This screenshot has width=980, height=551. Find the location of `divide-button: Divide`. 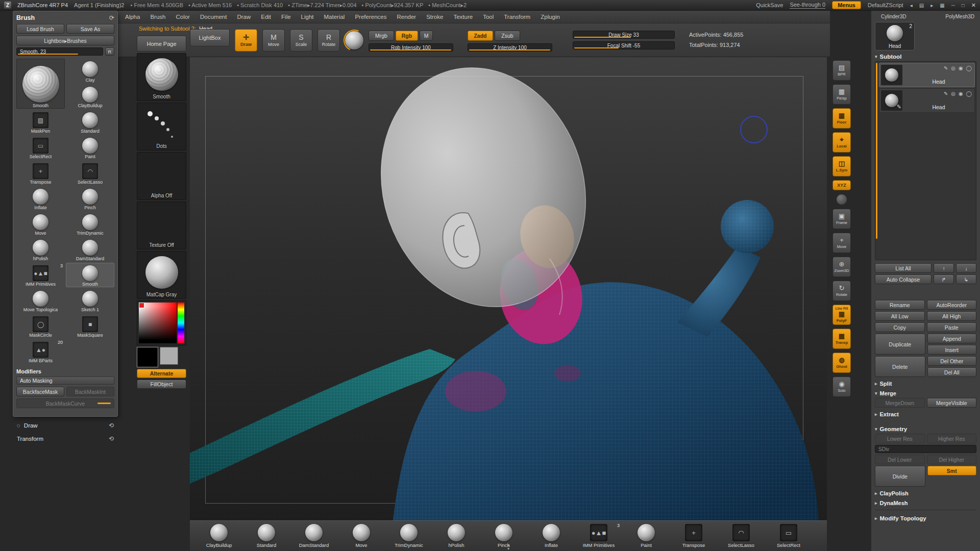

divide-button: Divide is located at coordinates (900, 477).